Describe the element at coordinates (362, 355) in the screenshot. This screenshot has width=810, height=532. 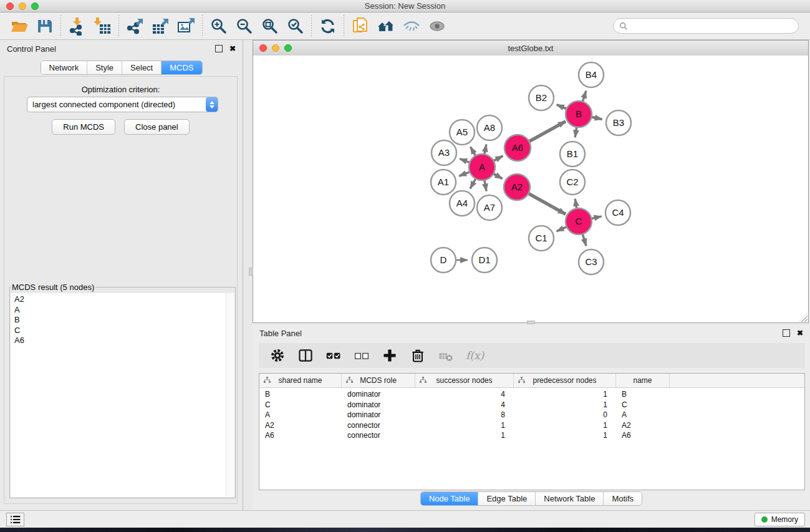
I see `deselect-all-button` at that location.